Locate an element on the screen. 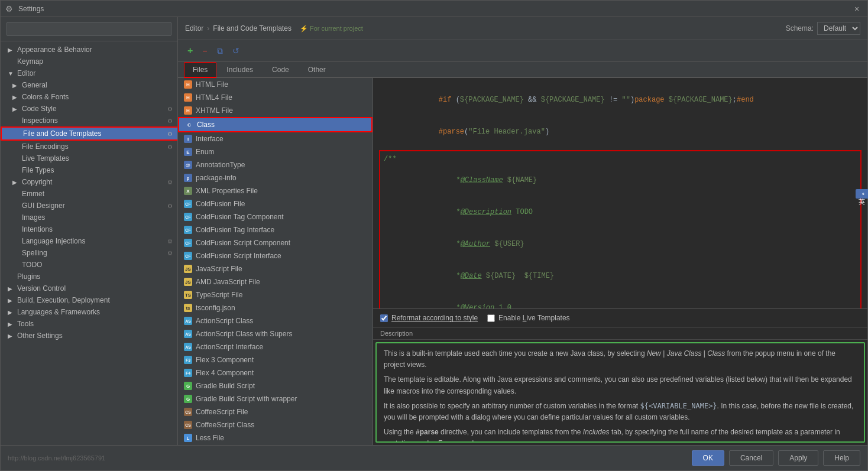 The height and width of the screenshot is (471, 868). sidebar-item-languages-frameworks: ▶ Languages & Frameworks is located at coordinates (89, 312).